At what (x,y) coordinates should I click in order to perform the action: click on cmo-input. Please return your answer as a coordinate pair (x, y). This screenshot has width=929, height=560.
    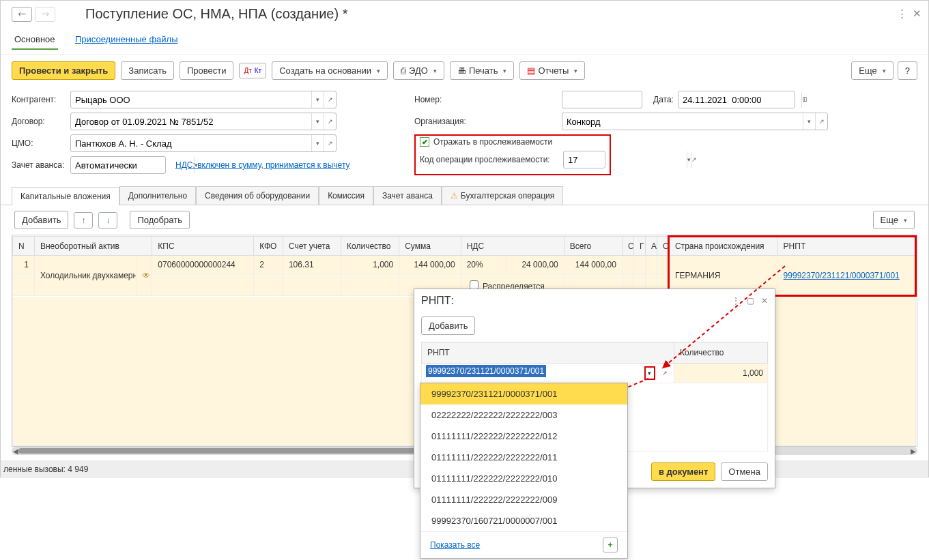
    Looking at the image, I should click on (191, 143).